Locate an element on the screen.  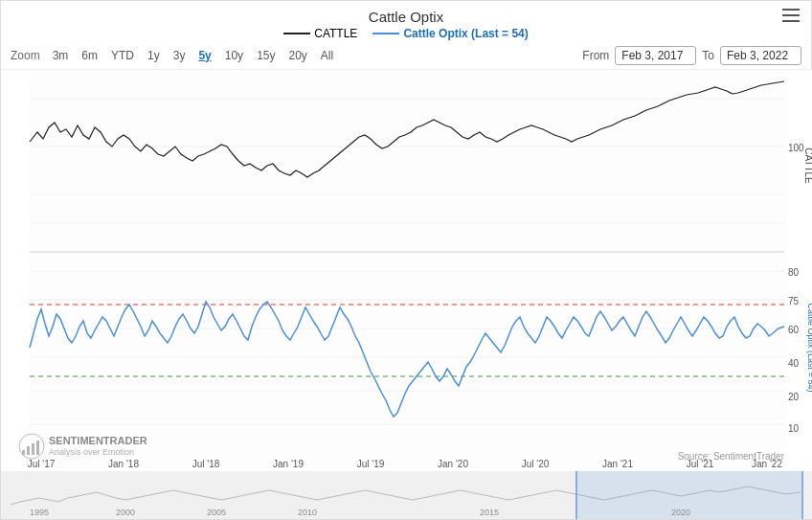
optix-line-indicator is located at coordinates (386, 34).